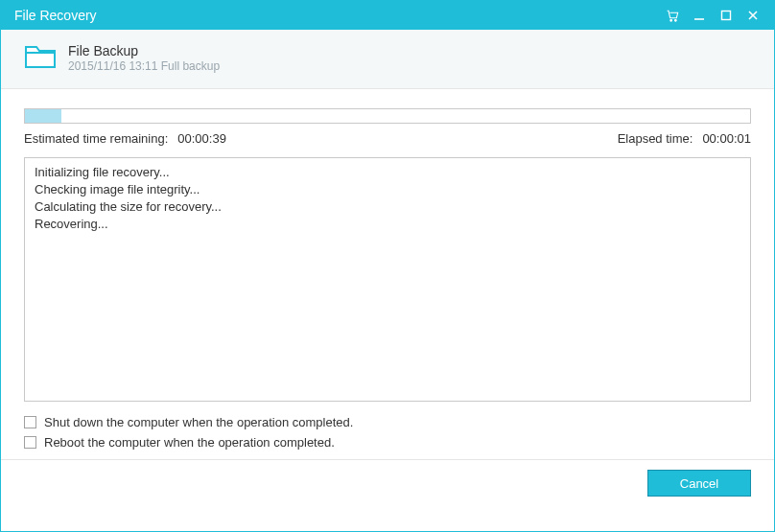 The height and width of the screenshot is (532, 775). Describe the element at coordinates (753, 15) in the screenshot. I see `close-icon` at that location.